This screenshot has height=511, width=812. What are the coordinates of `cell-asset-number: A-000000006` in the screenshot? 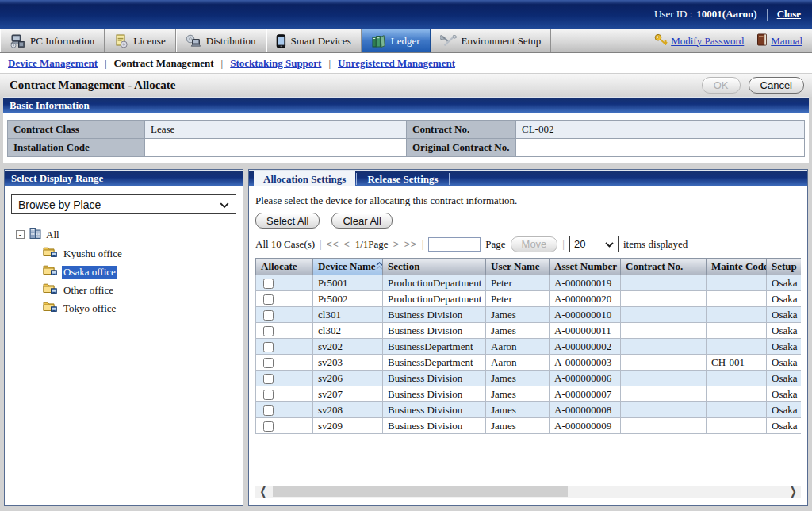 It's located at (585, 378).